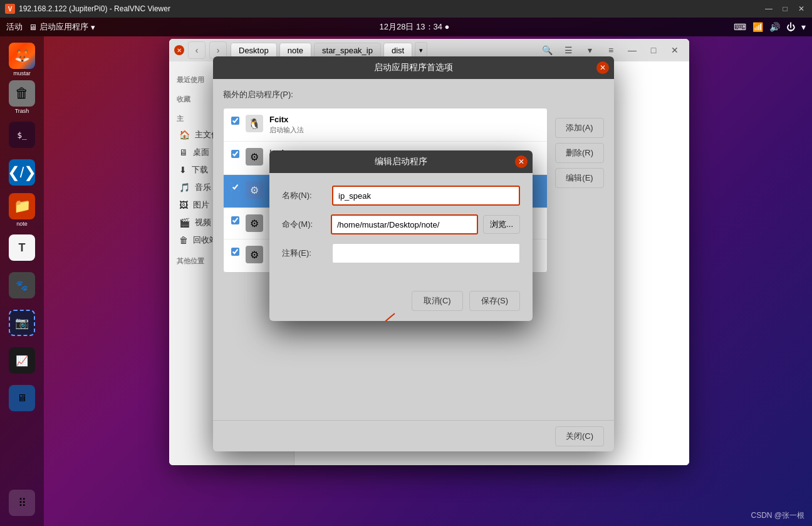  I want to click on pictures-icon: 🖼, so click(184, 205).